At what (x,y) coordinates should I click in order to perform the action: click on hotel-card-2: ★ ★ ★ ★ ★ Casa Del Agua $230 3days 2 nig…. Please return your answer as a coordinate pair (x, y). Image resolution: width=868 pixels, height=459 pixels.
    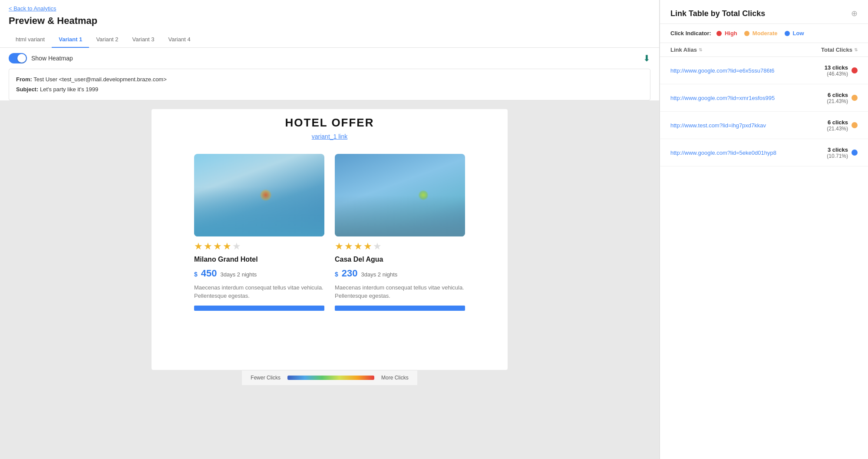
    Looking at the image, I should click on (400, 232).